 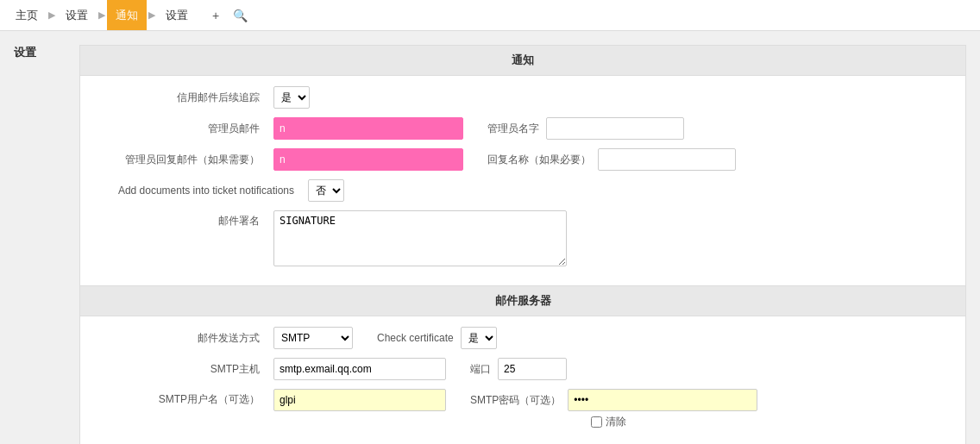 I want to click on nav-arrow-1: ▶, so click(x=52, y=16).